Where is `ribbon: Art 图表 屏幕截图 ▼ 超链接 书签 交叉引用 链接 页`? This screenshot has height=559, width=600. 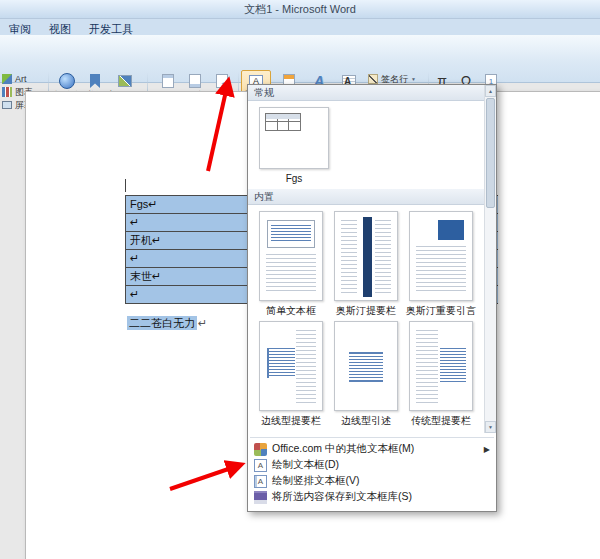 ribbon: Art 图表 屏幕截图 ▼ 超链接 书签 交叉引用 链接 页 is located at coordinates (300, 59).